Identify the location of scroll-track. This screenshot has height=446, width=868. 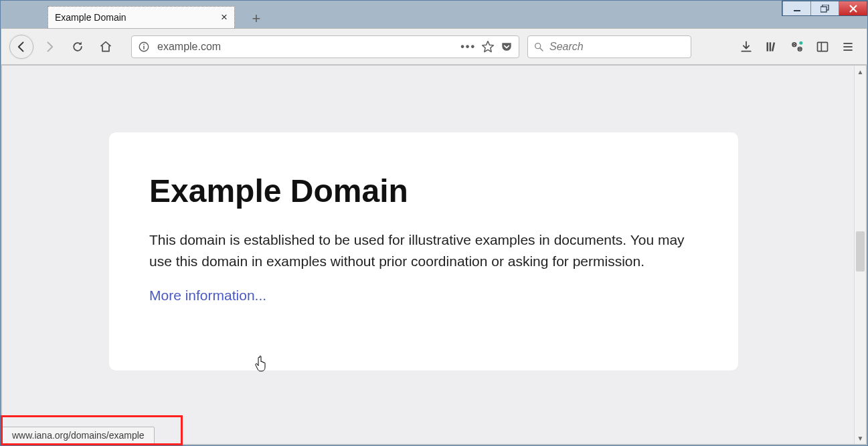
(861, 255).